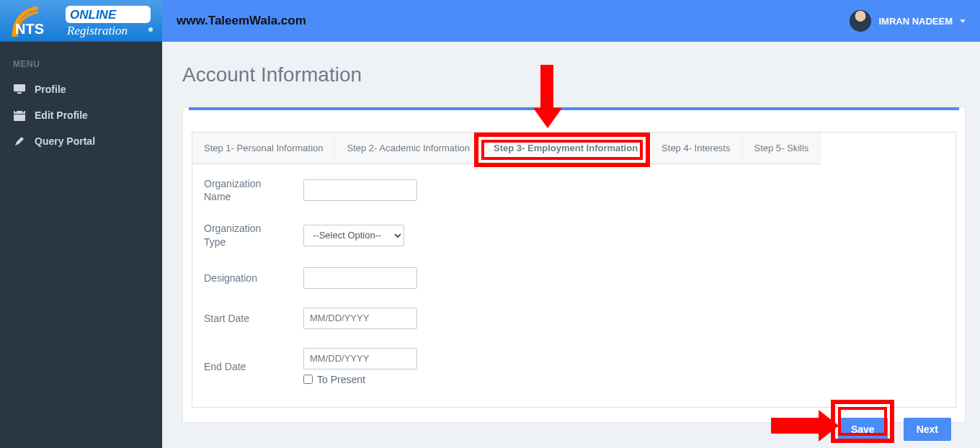 This screenshot has height=448, width=980. Describe the element at coordinates (963, 22) in the screenshot. I see `chevron-down-icon` at that location.